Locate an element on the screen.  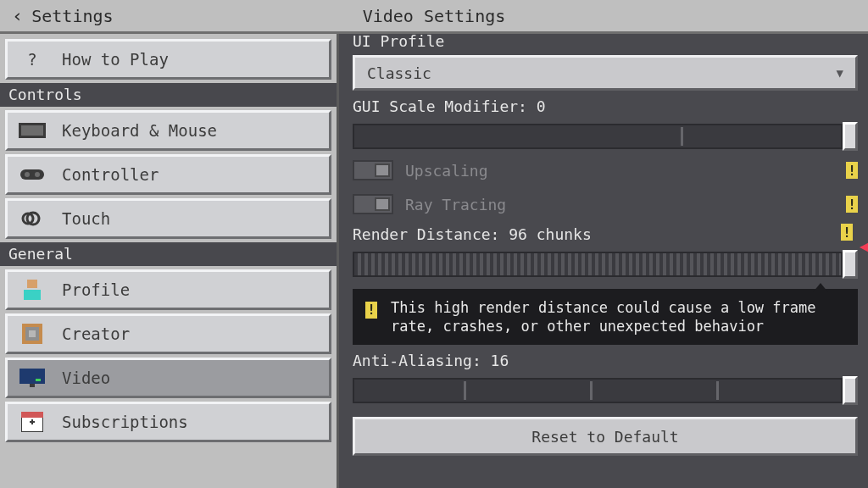
back-label: Settings is located at coordinates (72, 16).